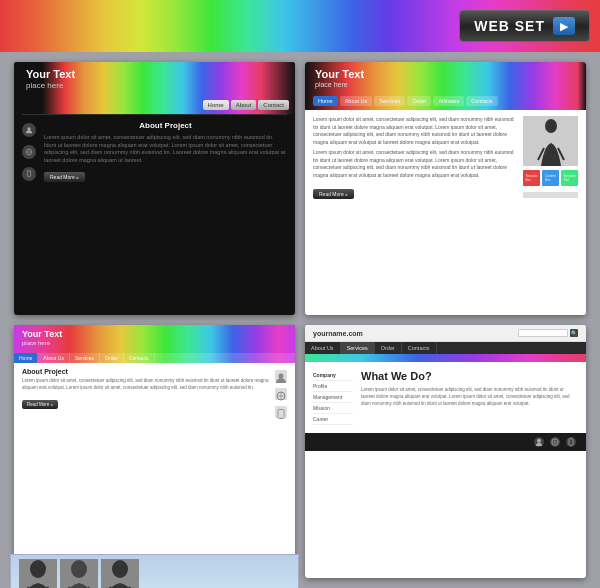 This screenshot has width=600, height=588. Describe the element at coordinates (340, 84) in the screenshot. I see `card2-place-here: place here` at that location.